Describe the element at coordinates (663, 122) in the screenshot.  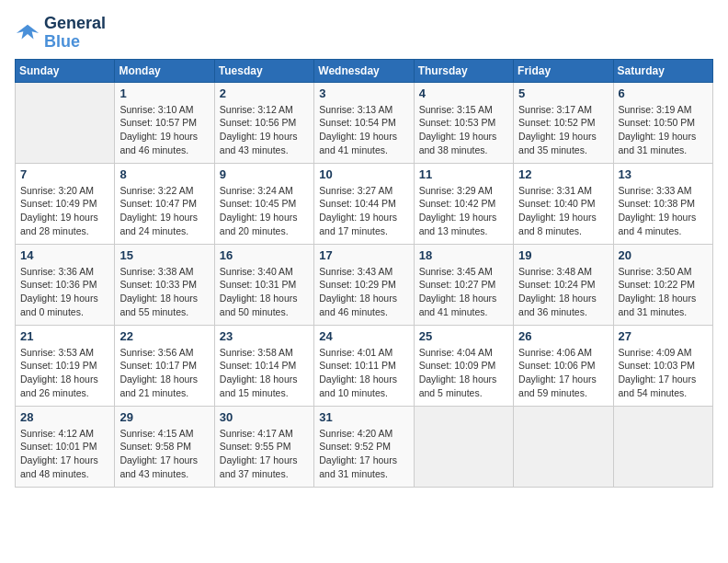
I see `calendar-cell: 6 Sunrise: 3:19 AM Sunset: 10:50 PM Dayl…` at that location.